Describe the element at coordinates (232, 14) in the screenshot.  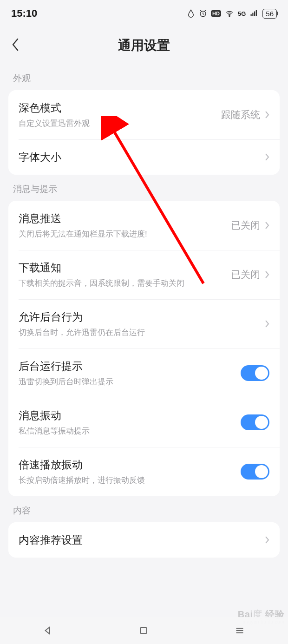
I see `status-icons: HD 5G 56` at that location.